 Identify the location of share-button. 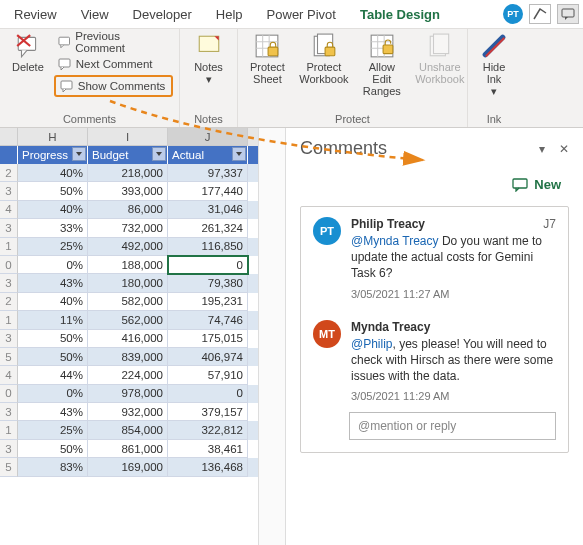
(540, 14).